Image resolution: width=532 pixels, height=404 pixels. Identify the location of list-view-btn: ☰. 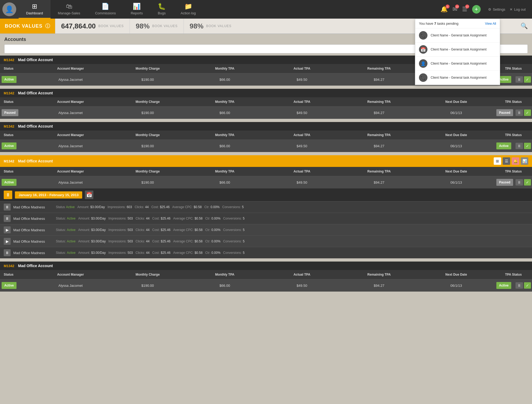
(506, 161).